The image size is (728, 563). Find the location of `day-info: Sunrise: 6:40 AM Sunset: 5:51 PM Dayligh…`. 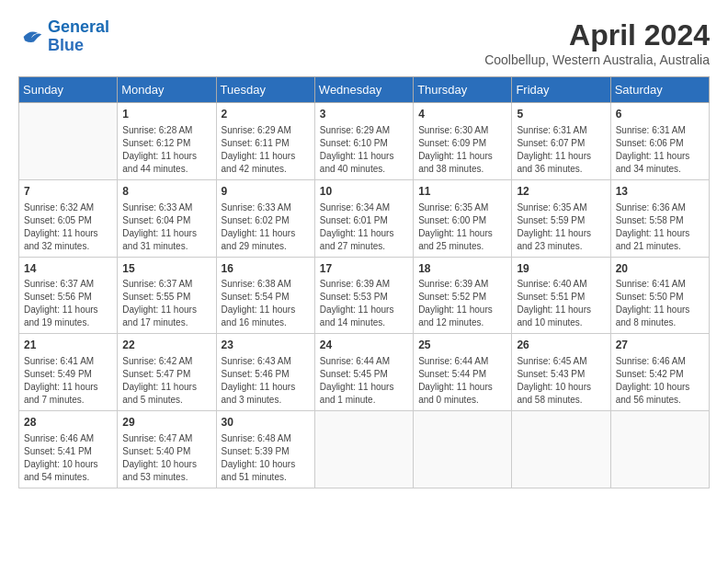

day-info: Sunrise: 6:40 AM Sunset: 5:51 PM Dayligh… is located at coordinates (561, 304).